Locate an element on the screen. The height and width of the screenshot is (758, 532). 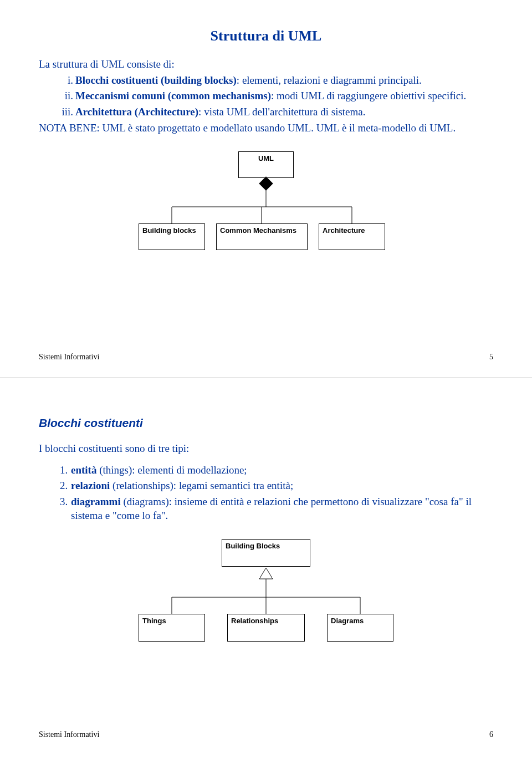
list-marker: i. is located at coordinates (66, 81).